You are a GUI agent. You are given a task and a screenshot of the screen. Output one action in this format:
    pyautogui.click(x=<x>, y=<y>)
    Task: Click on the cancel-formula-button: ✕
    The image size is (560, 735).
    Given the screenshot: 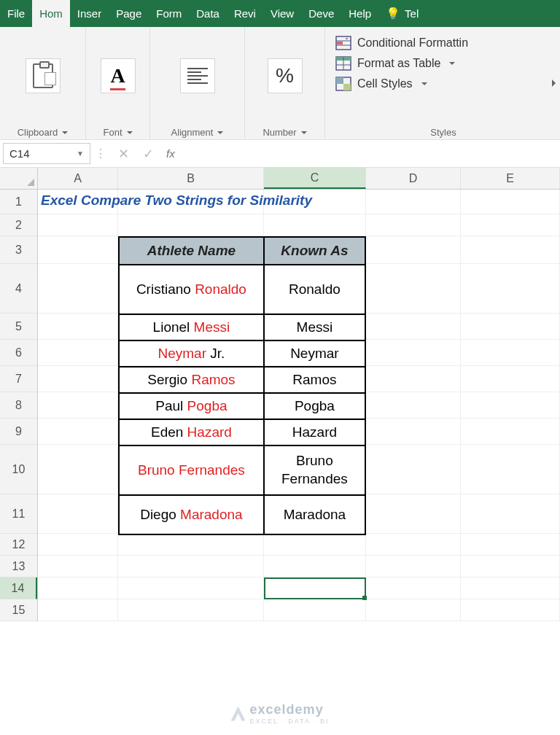 What is the action you would take?
    pyautogui.click(x=123, y=153)
    